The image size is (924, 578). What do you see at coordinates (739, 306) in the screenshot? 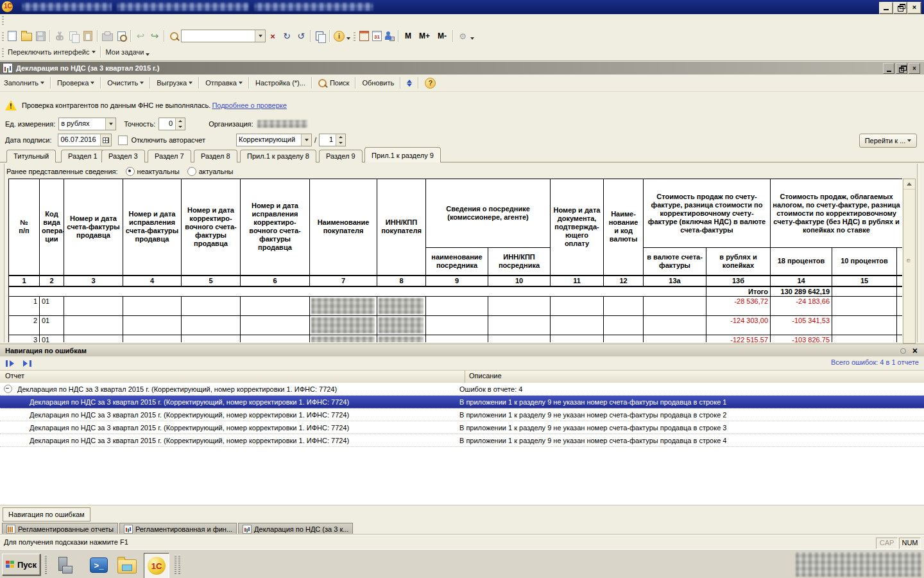
I see `cell-sum-rub: -28 536,72` at bounding box center [739, 306].